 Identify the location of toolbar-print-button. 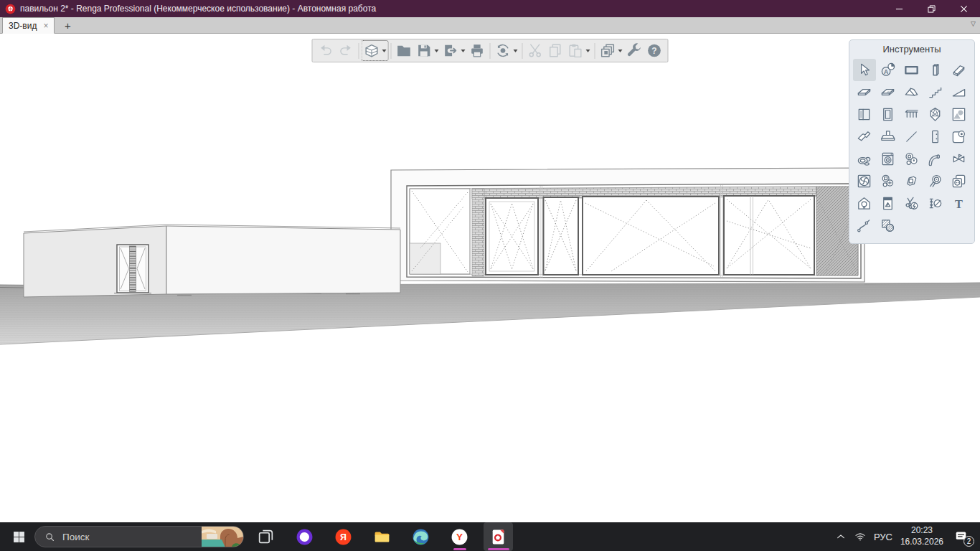
(478, 50).